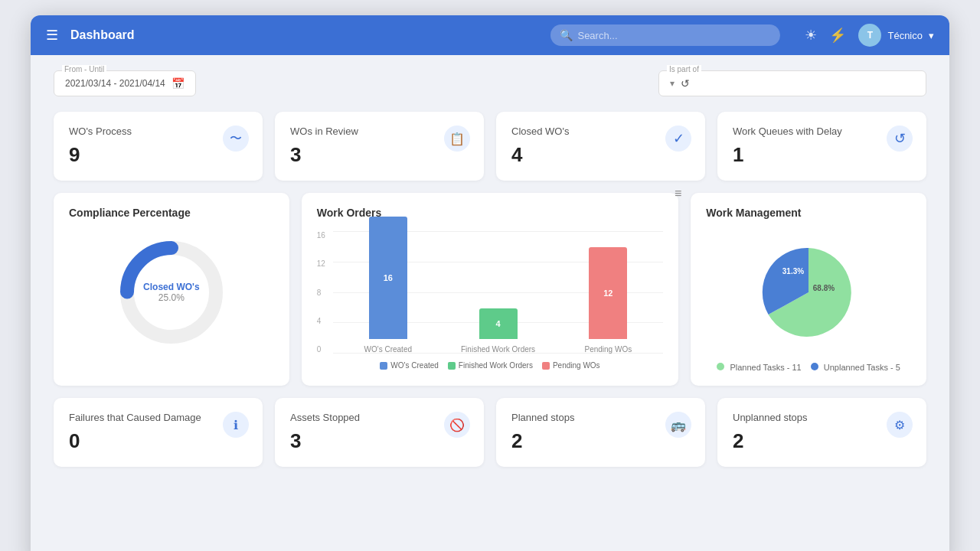  Describe the element at coordinates (380, 146) in the screenshot. I see `stat-card-wos-review: WOs in Review 3 📋` at that location.